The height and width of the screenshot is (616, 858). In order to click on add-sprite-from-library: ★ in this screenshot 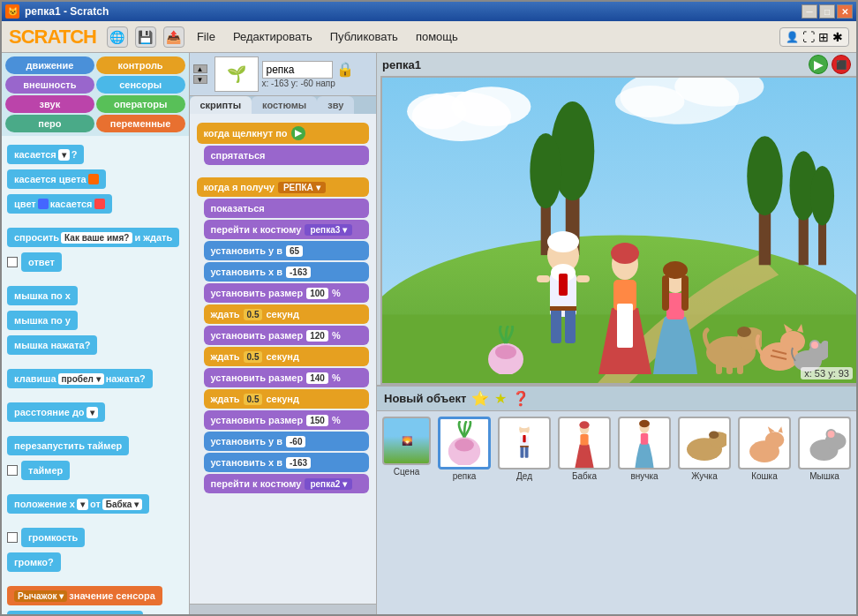, I will do `click(500, 399)`.